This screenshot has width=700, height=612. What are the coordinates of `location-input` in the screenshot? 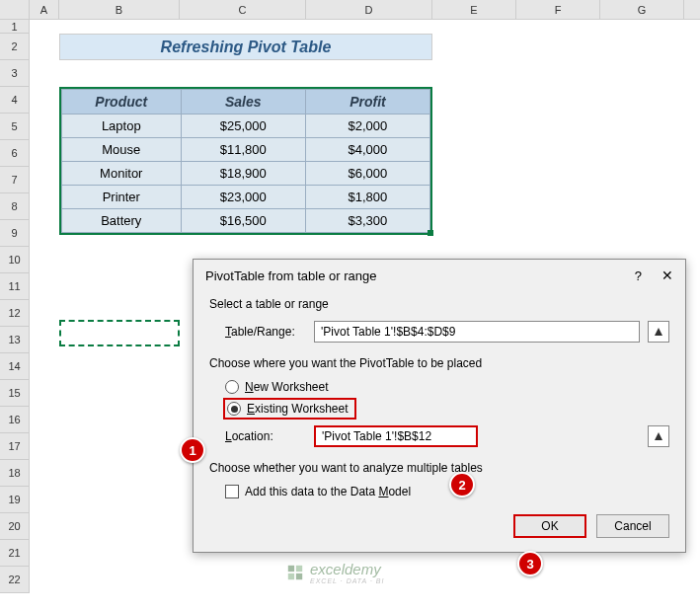 It's located at (396, 436).